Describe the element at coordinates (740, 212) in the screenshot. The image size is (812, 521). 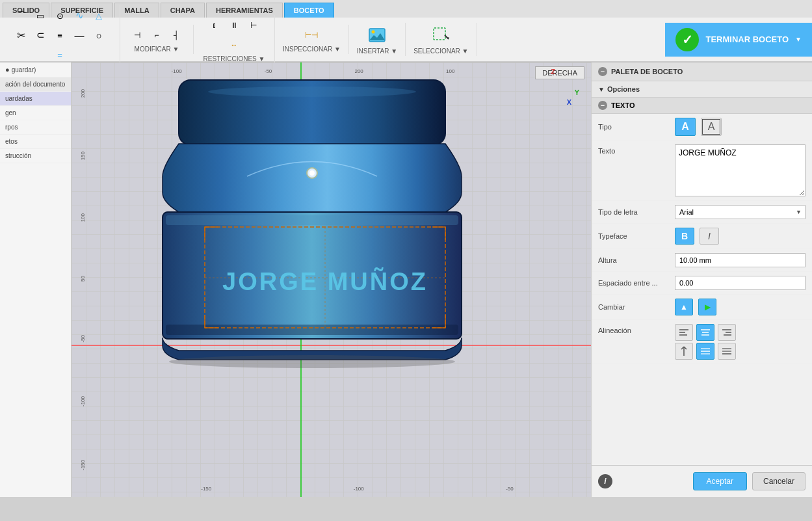
I see `tipo-letra-select-wrapper: Arial Times New Roman Courier New ▼` at that location.